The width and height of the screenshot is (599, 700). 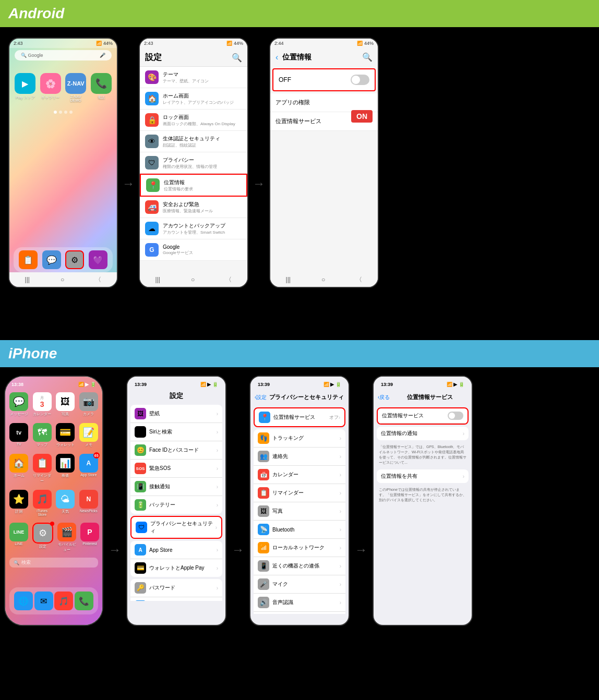 I want to click on app-weather: 🌤 天気, so click(x=66, y=503).